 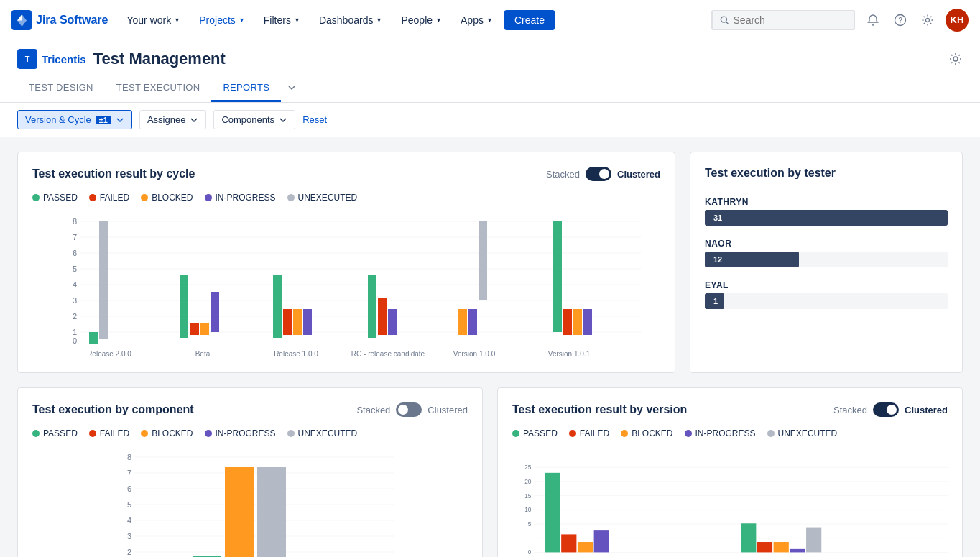 I want to click on tab-test-execution: TEST EXECUTION, so click(x=158, y=88).